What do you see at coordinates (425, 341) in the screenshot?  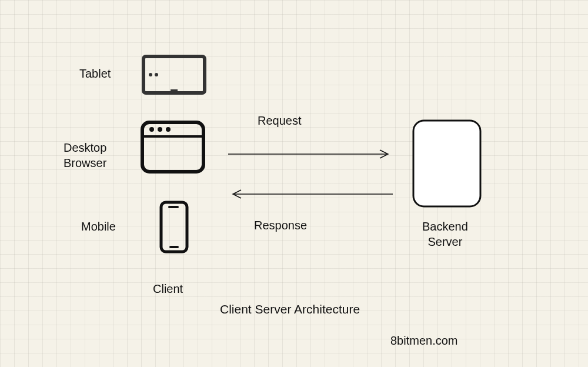 I see `attribution-label: 8bitmen.com` at bounding box center [425, 341].